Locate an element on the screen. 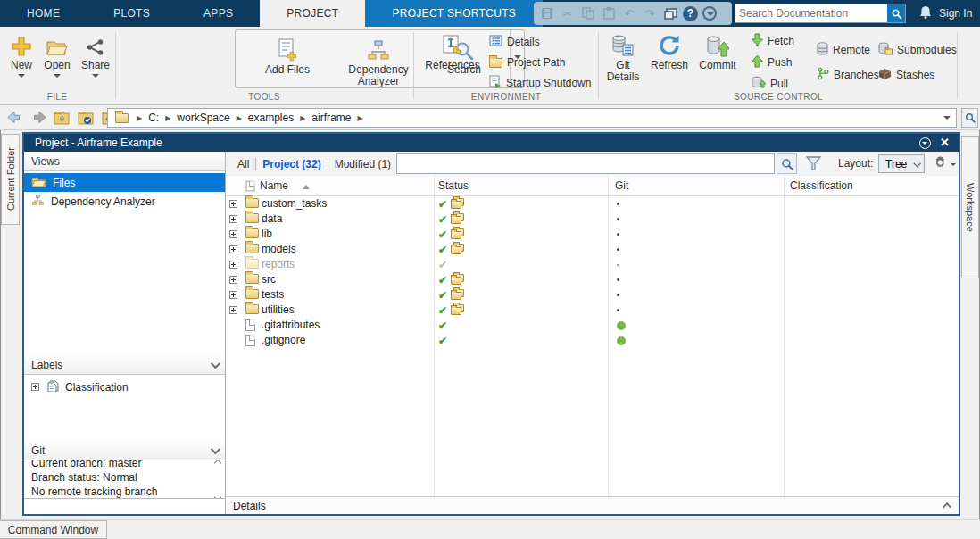 The height and width of the screenshot is (539, 980). breadcrumb: ▶ C: ▶ workSpace ▶ examples ▶ airframe ▶ is located at coordinates (532, 118).